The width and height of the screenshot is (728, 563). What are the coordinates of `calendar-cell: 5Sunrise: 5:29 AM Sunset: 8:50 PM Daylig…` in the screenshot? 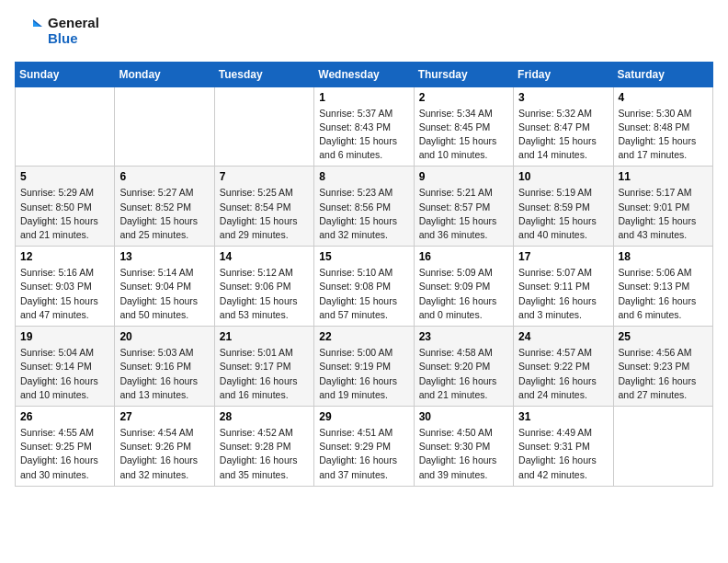 It's located at (65, 206).